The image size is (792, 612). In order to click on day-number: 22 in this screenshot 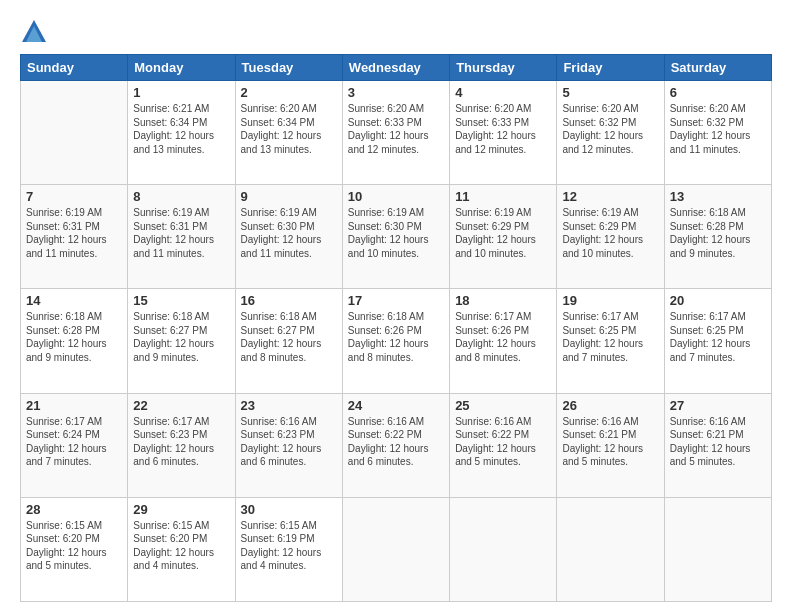, I will do `click(181, 406)`.